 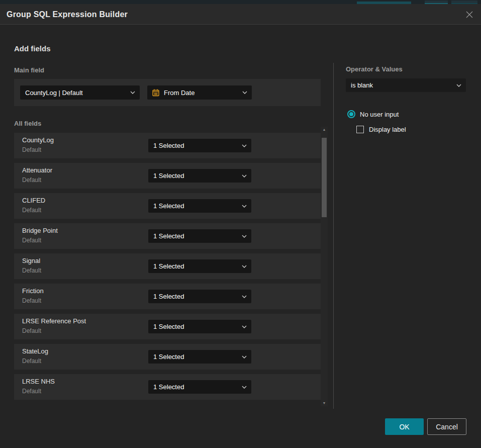 I want to click on display-label-checkbox: Display label, so click(x=381, y=130).